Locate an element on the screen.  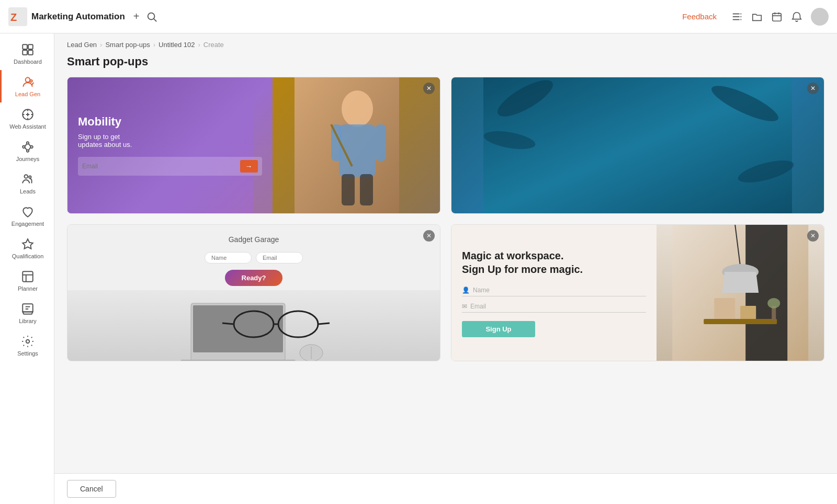
sidebar-label-web-assistant: Web Assistant is located at coordinates (28, 127).